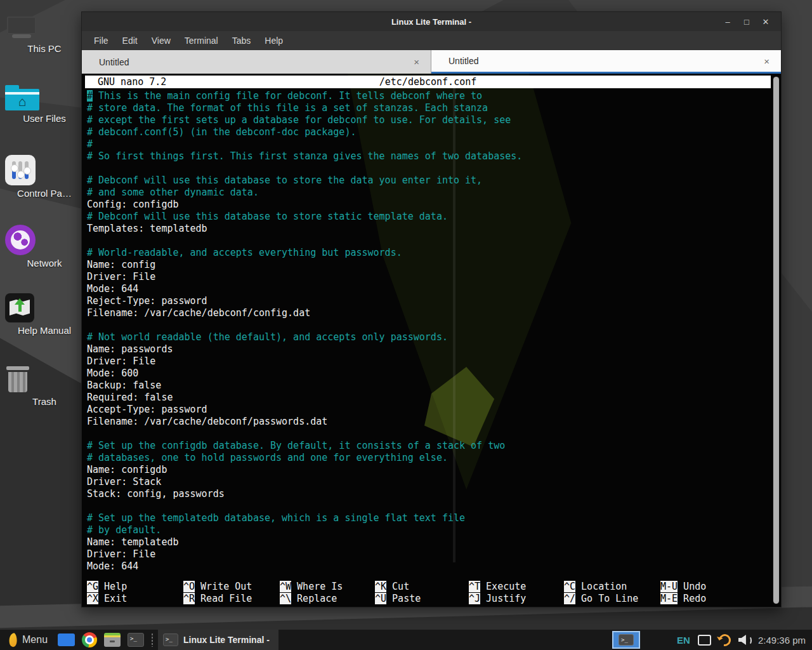 The image size is (812, 650). What do you see at coordinates (189, 599) in the screenshot?
I see `shortcut-key: ^R` at bounding box center [189, 599].